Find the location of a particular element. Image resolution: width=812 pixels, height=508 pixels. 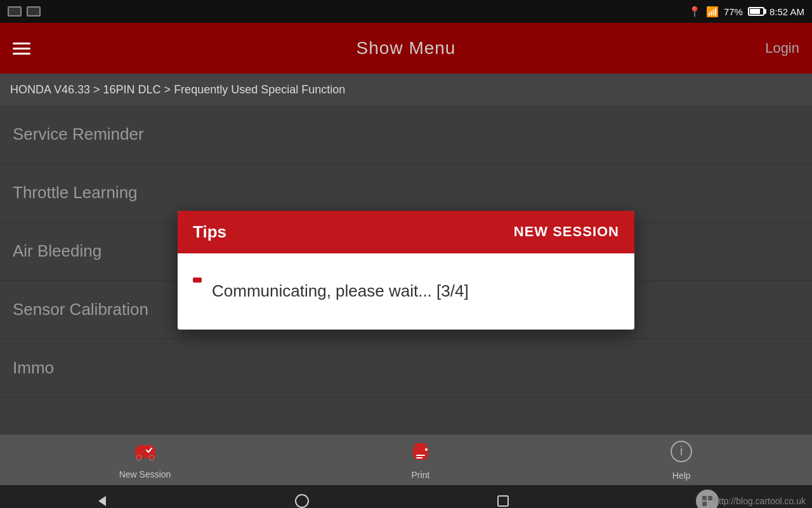

breadcrumb: HONDA V46.33 > 16PIN DLC > Frequently Us… is located at coordinates (178, 90).